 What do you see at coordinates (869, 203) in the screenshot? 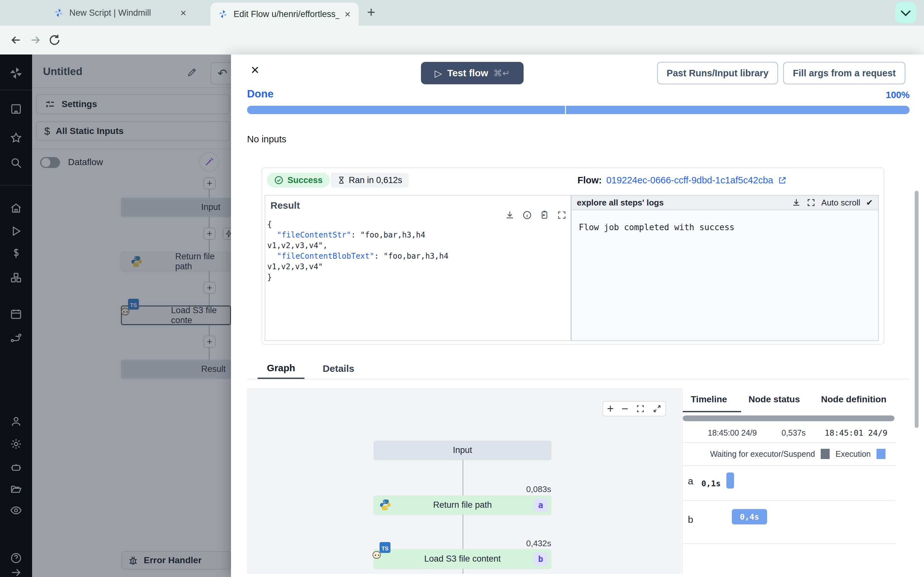
I see `check-icon: ✔` at bounding box center [869, 203].